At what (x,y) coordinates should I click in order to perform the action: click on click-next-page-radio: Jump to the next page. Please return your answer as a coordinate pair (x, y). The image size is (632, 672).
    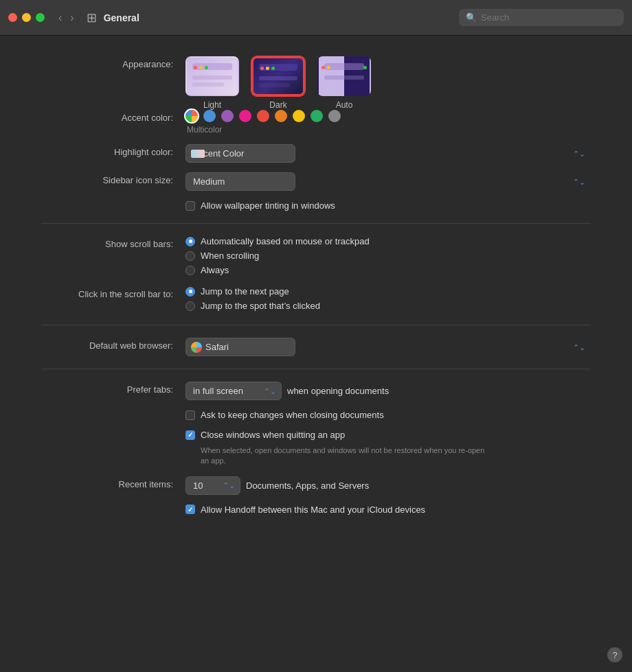
    Looking at the image, I should click on (388, 291).